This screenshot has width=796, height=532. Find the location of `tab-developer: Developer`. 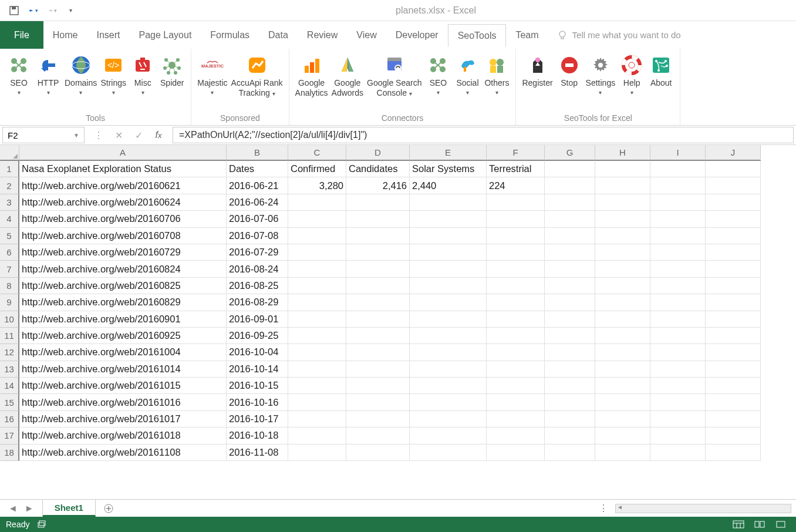

tab-developer: Developer is located at coordinates (417, 35).